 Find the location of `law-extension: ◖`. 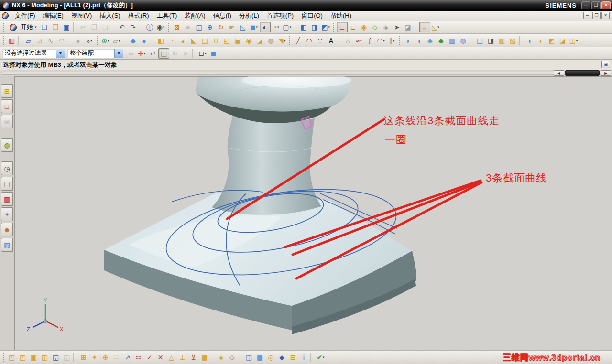

law-extension: ◖ is located at coordinates (530, 41).